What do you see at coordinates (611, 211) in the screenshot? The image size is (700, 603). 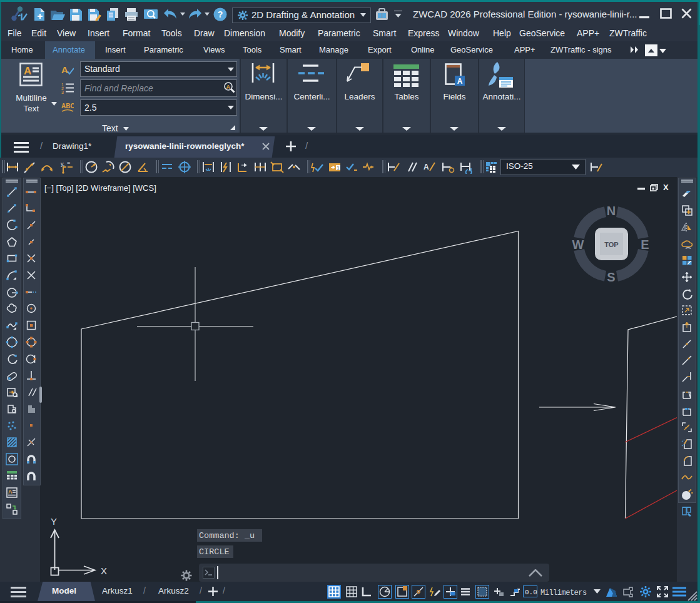 I see `svg-text: N` at bounding box center [611, 211].